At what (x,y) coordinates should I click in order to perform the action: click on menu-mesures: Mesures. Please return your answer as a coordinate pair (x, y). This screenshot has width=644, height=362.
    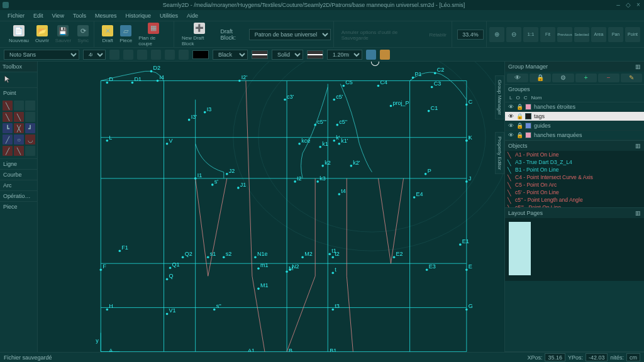
    Looking at the image, I should click on (106, 16).